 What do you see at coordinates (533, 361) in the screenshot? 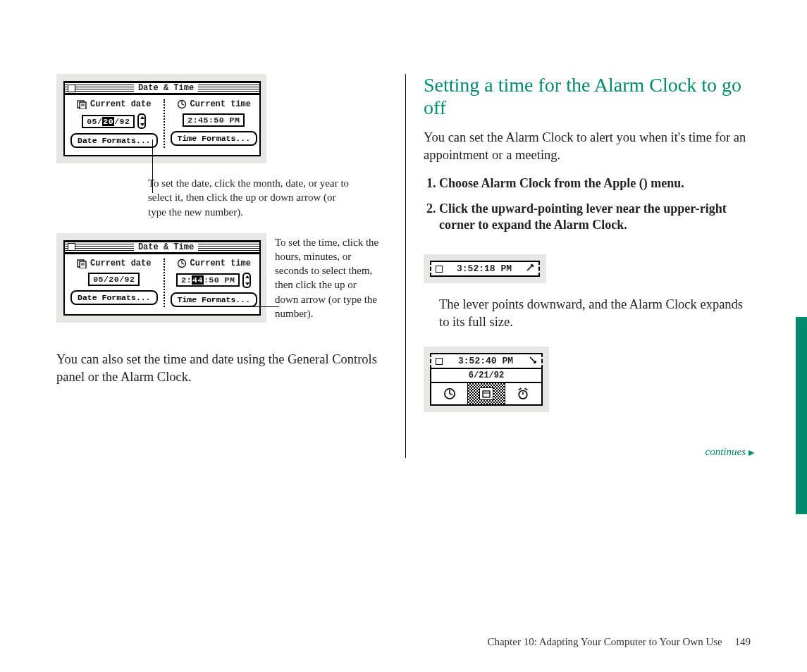
I see `lever-down-icon` at bounding box center [533, 361].